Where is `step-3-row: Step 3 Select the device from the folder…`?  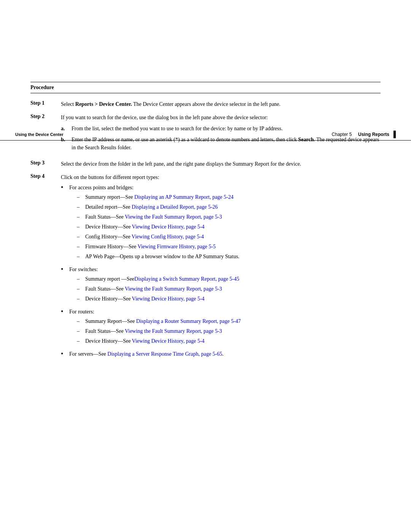 step-3-row: Step 3 Select the device from the folder… is located at coordinates (206, 164).